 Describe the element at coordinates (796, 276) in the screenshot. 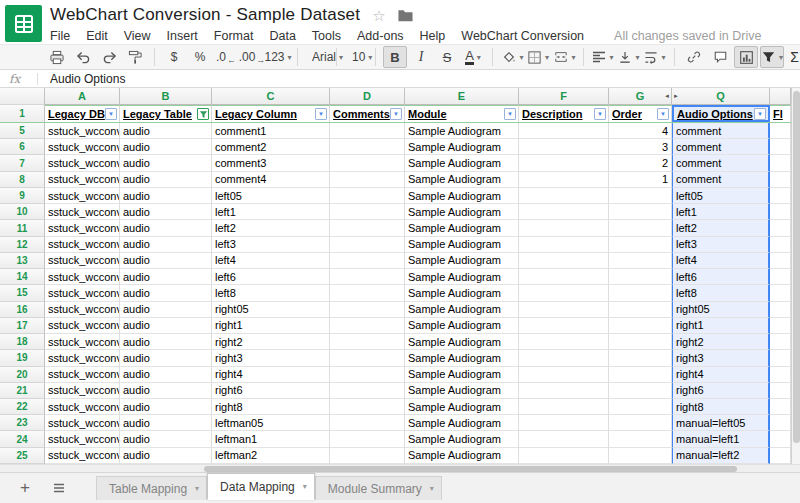

I see `vertical-scrollbar` at that location.